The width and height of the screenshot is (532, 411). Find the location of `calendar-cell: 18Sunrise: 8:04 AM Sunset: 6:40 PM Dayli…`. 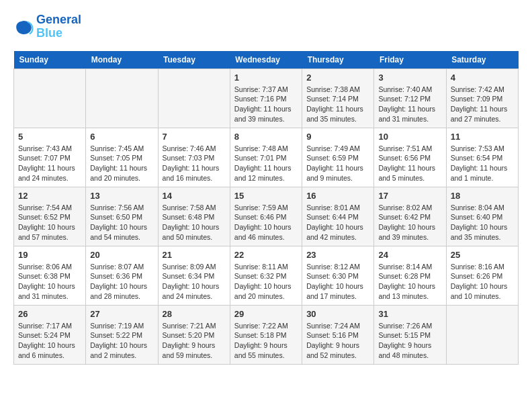

calendar-cell: 18Sunrise: 8:04 AM Sunset: 6:40 PM Dayli… is located at coordinates (482, 216).